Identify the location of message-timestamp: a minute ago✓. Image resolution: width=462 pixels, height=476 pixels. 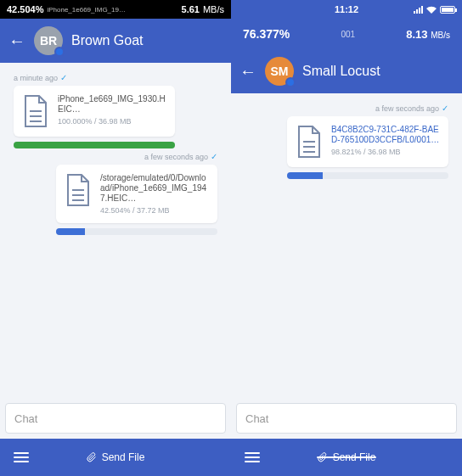
(116, 78).